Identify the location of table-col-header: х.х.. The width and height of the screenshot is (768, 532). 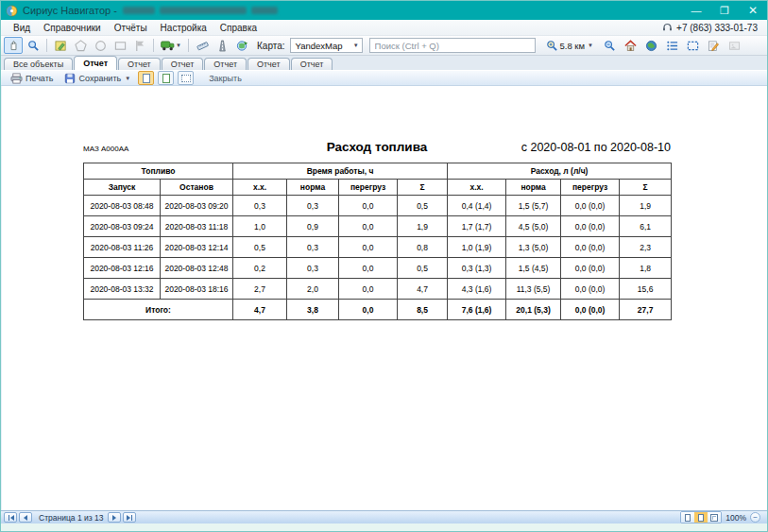
(477, 187).